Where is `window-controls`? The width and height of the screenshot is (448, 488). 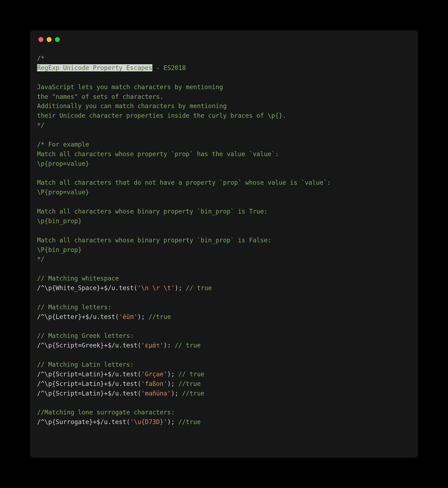
window-controls is located at coordinates (224, 40).